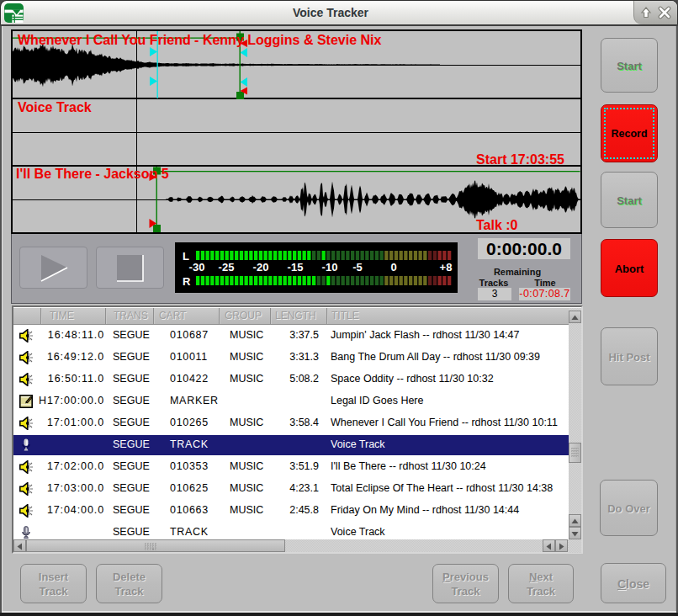 The width and height of the screenshot is (678, 616). I want to click on svg-text: R, so click(187, 281).